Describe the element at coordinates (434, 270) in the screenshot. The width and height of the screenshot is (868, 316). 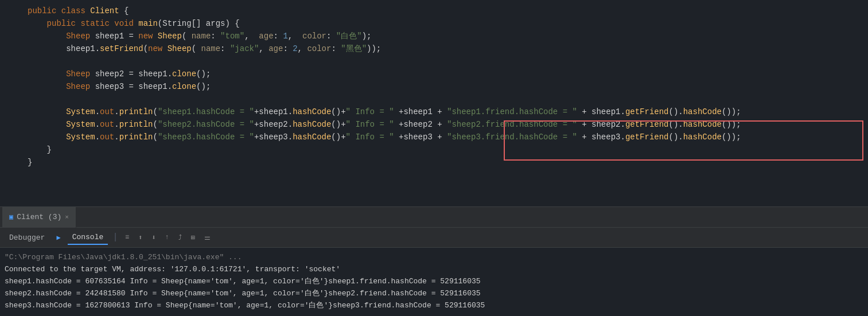
I see `console-line-2: Connected to the target VM, address: '12…` at that location.